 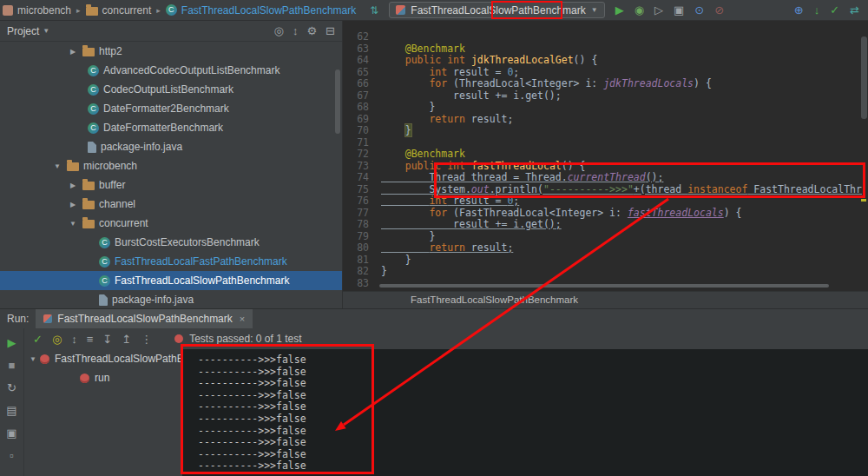 I want to click on line-number: 63, so click(x=356, y=50).